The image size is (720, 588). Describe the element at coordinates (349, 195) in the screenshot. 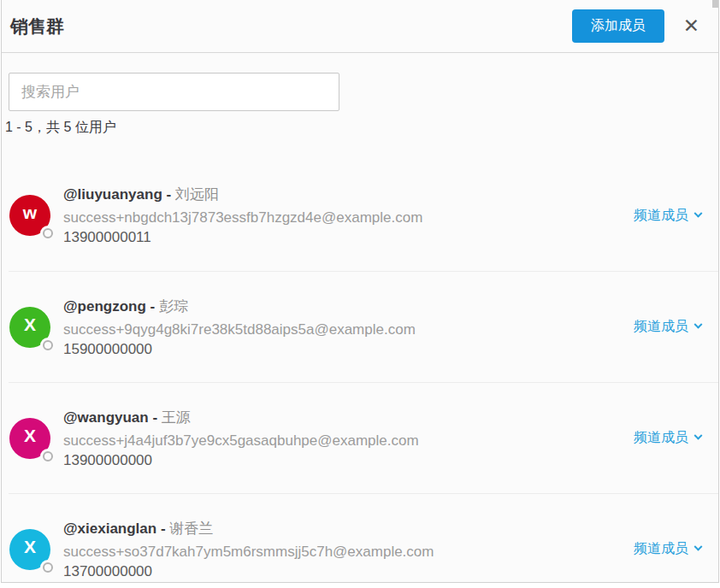

I see `user-name-line: @liuyuanyang - 刘远阳` at that location.